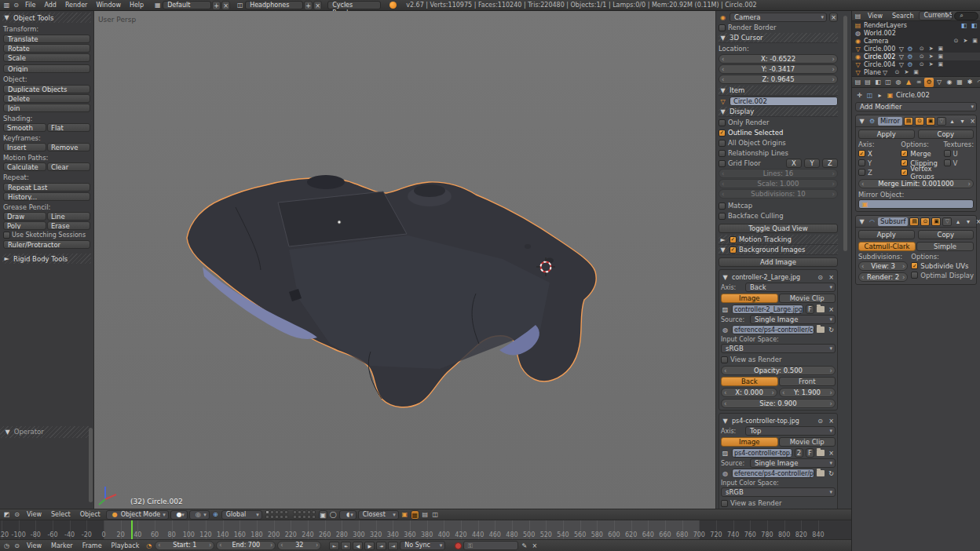  I want to click on add-image-button: Add Image, so click(778, 262).